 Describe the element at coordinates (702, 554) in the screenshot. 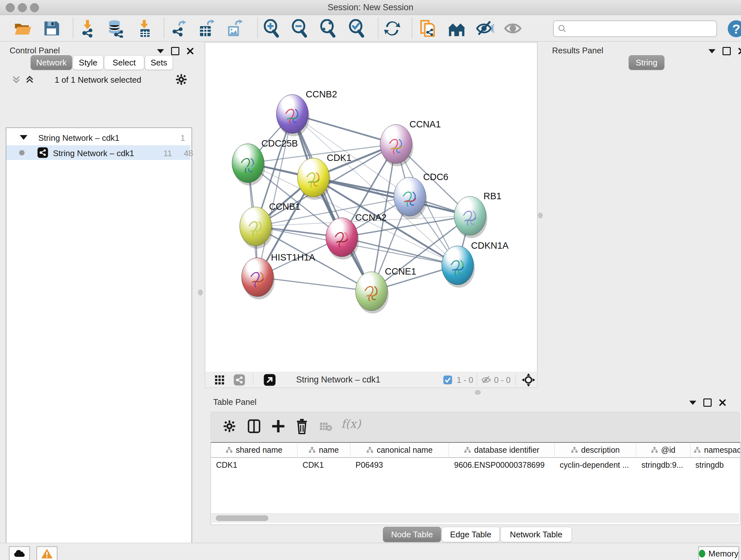

I see `memory-status-dot-icon` at that location.